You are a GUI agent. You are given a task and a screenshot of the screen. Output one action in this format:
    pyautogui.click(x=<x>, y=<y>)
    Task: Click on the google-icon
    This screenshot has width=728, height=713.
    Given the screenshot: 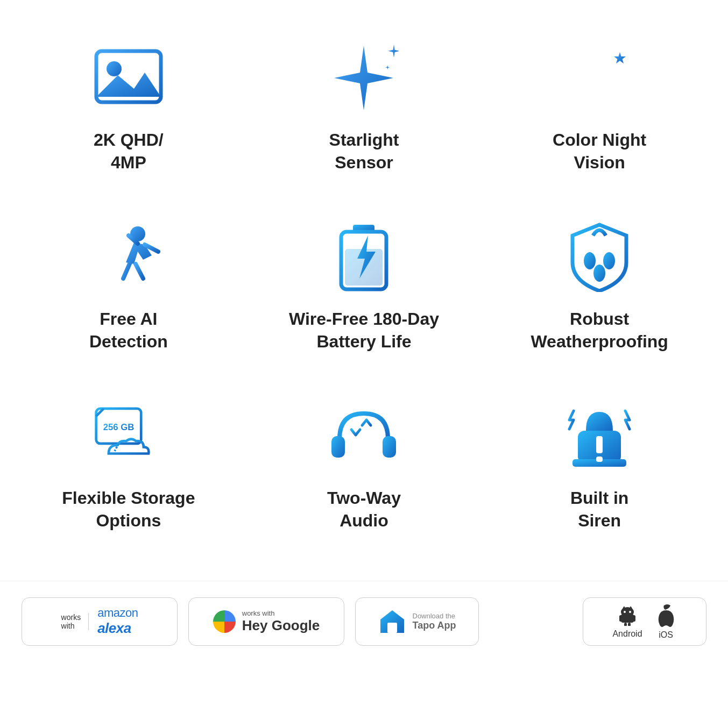 What is the action you would take?
    pyautogui.click(x=224, y=622)
    